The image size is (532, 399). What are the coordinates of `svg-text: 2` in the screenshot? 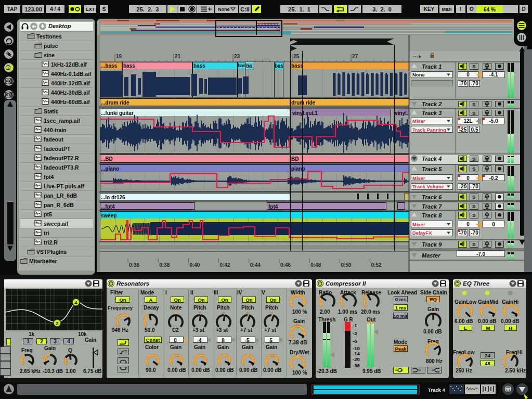 It's located at (8, 81).